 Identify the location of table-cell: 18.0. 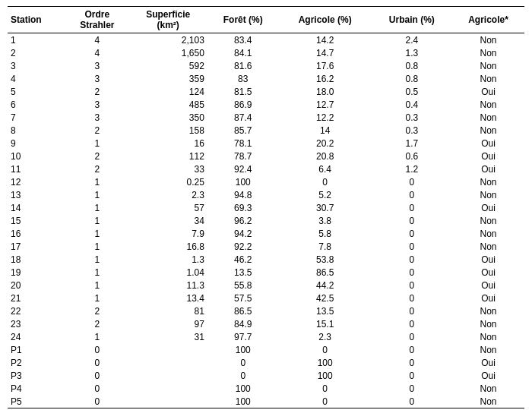
(325, 91).